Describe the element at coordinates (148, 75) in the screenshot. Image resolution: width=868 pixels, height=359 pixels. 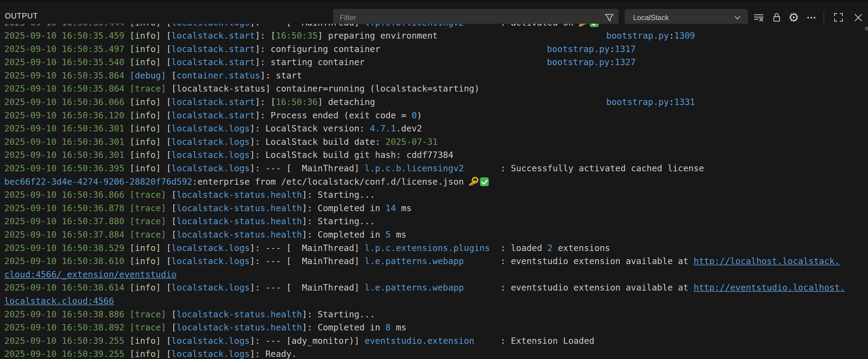
I see `log-segment: [debug]` at that location.